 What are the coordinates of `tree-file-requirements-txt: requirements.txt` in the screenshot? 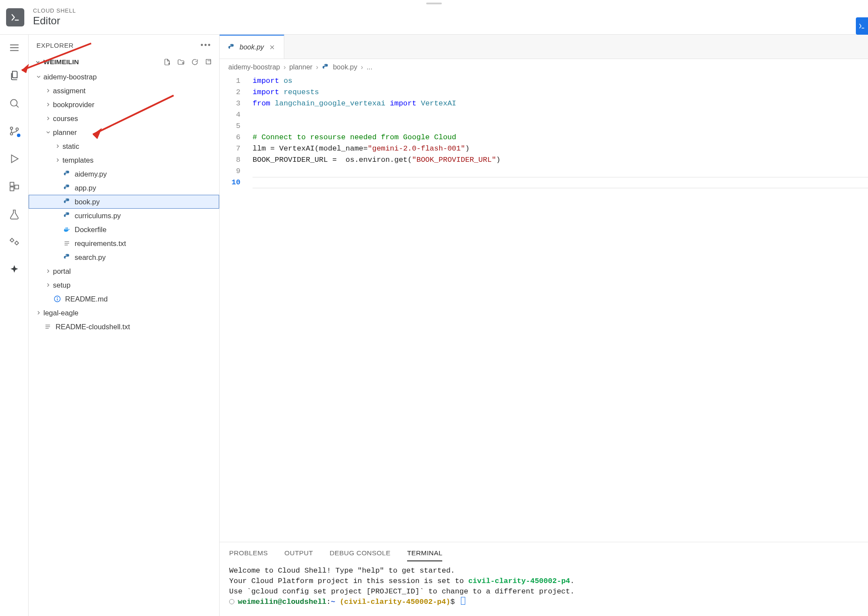 It's located at (124, 243).